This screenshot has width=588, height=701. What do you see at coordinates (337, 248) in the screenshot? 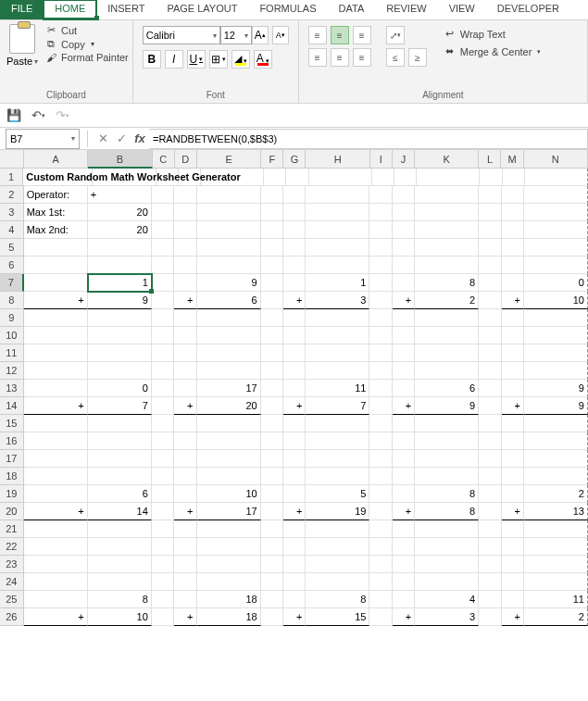
I see `cell-H5` at bounding box center [337, 248].